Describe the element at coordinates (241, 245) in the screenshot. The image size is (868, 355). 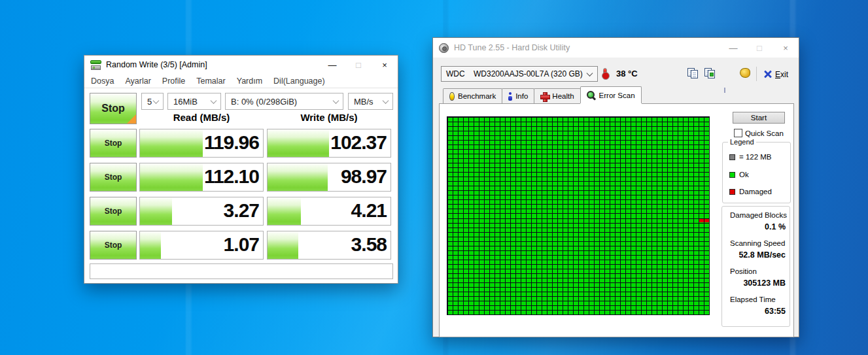
I see `read-value: 1.07` at that location.